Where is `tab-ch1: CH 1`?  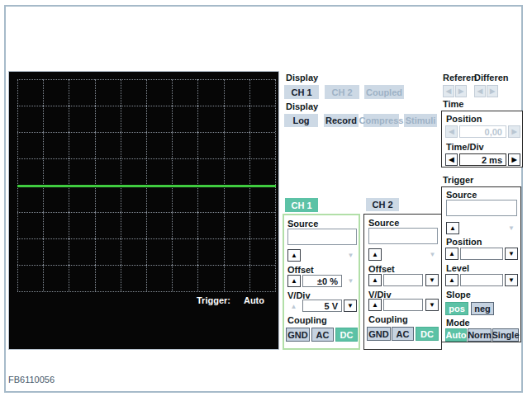 tab-ch1: CH 1 is located at coordinates (302, 205).